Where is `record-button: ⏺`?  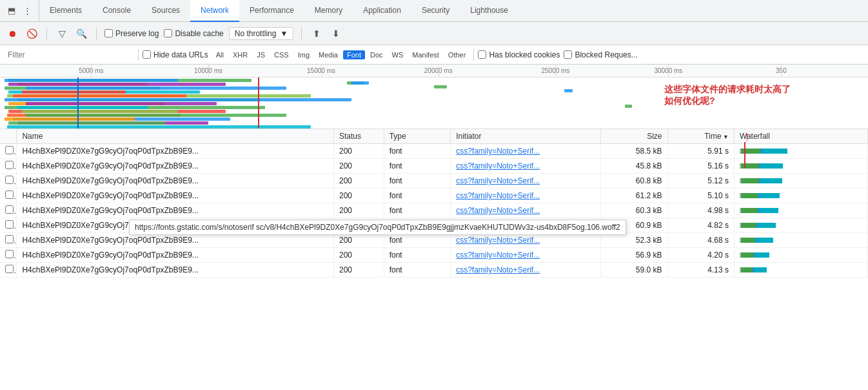 record-button: ⏺ is located at coordinates (12, 34).